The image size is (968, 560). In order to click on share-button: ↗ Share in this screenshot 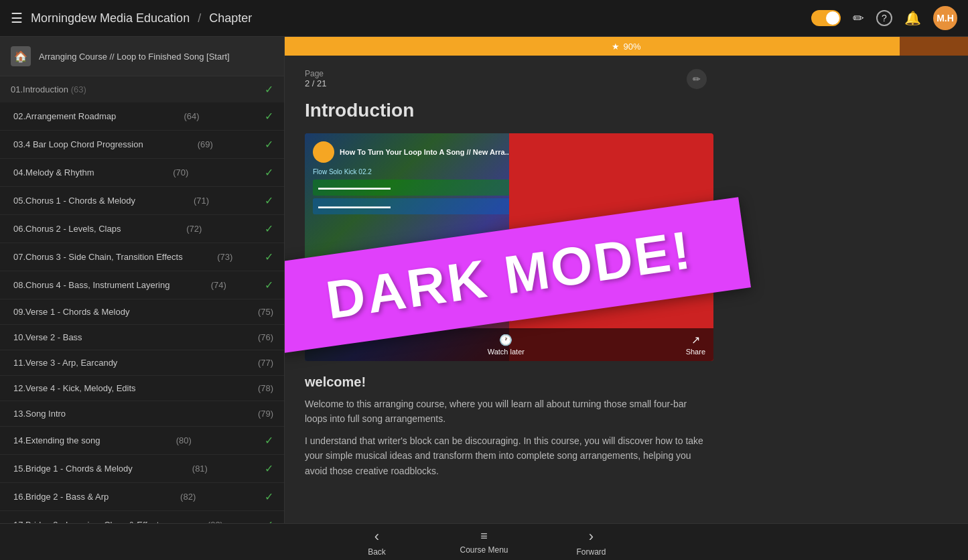, I will do `click(695, 344)`.